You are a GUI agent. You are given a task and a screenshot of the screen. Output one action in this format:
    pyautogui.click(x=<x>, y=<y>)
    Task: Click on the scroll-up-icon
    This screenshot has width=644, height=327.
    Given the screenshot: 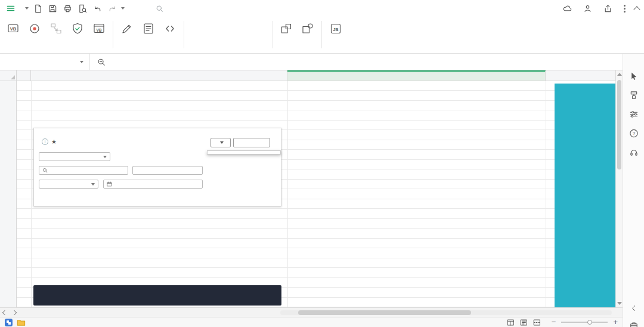 What is the action you would take?
    pyautogui.click(x=620, y=74)
    